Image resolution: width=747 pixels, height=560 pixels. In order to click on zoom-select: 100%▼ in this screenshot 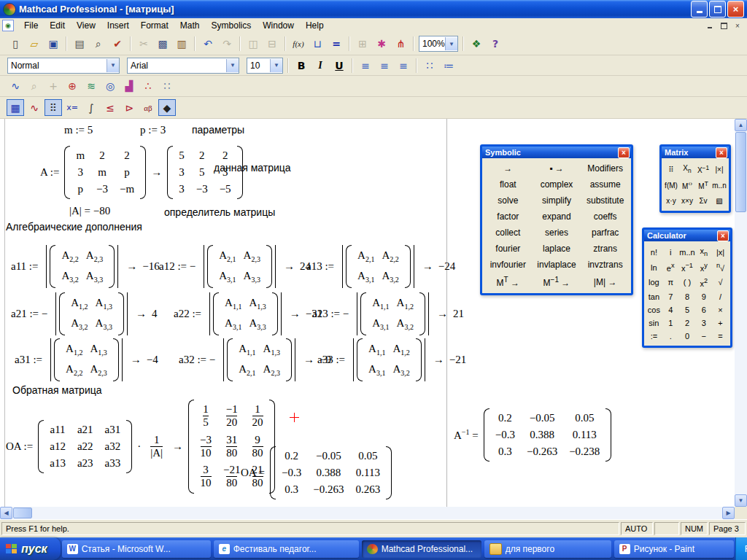, I will do `click(438, 44)`.